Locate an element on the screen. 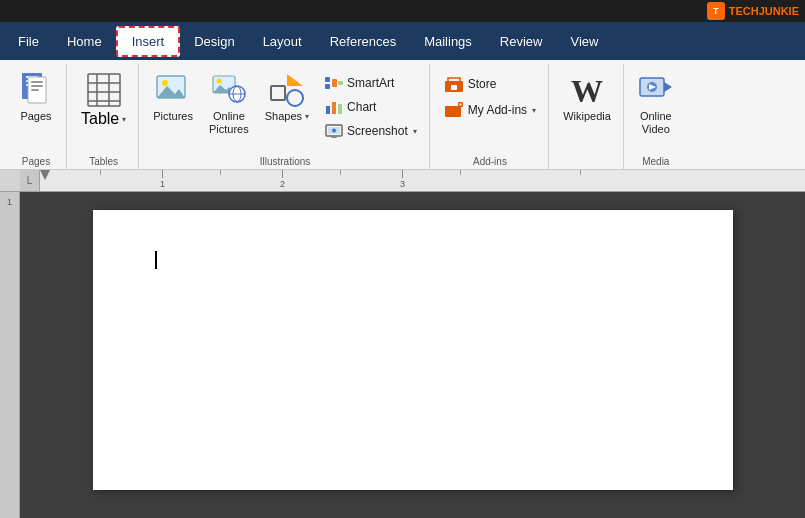 The image size is (805, 518). screenshot-button: Screenshot ▾ is located at coordinates (371, 131).